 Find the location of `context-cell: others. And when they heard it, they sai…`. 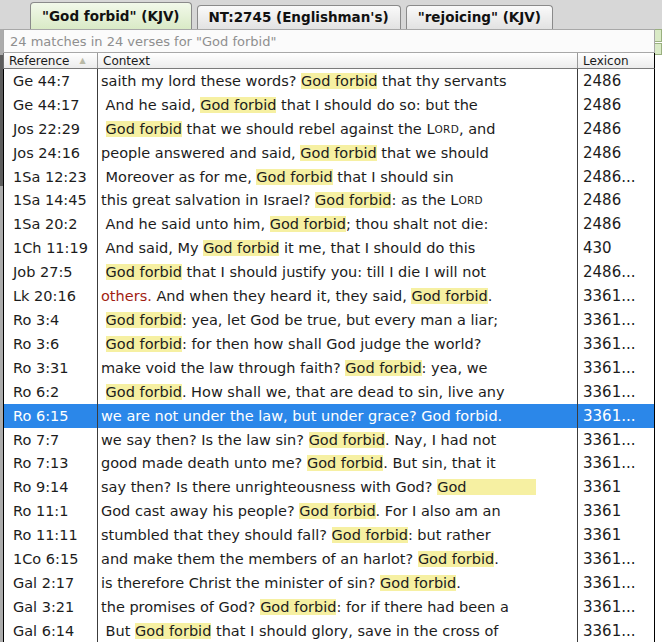

context-cell: others. And when they heard it, they sai… is located at coordinates (338, 296).